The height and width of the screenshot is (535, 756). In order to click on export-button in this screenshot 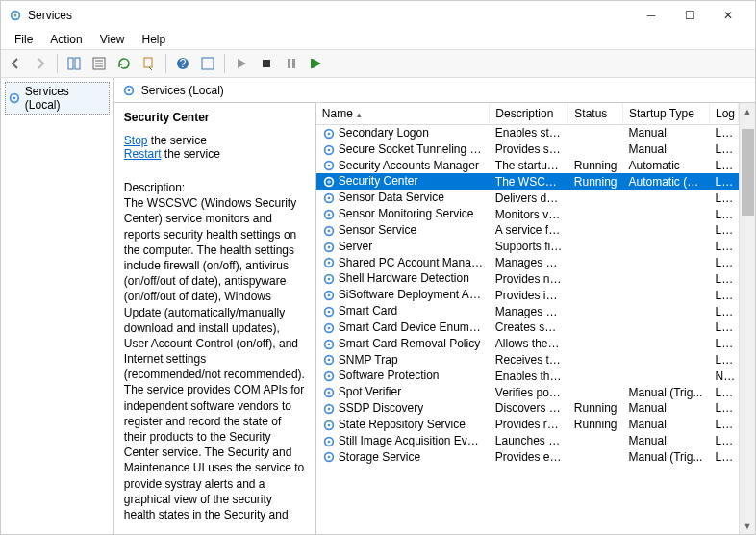, I will do `click(149, 64)`.